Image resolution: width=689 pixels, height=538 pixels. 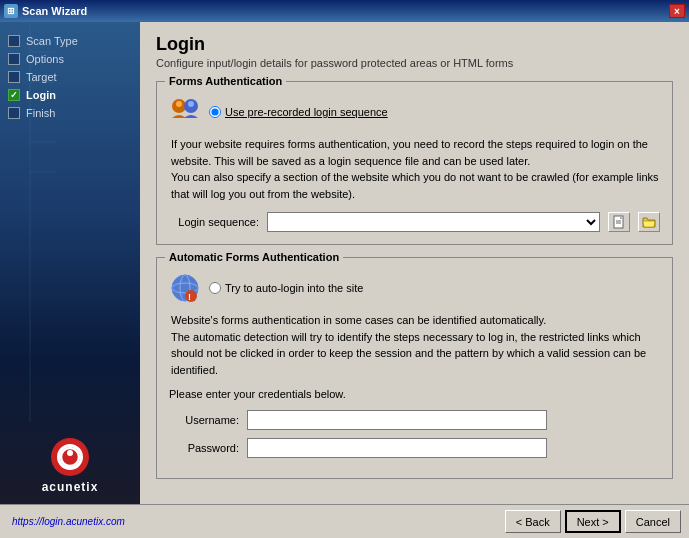 What do you see at coordinates (414, 420) in the screenshot?
I see `username-row: Username:` at bounding box center [414, 420].